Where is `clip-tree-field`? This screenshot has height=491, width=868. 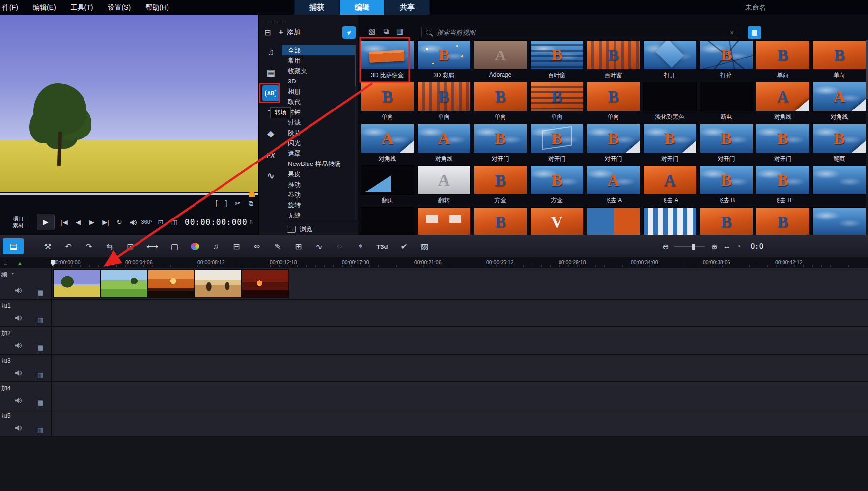 clip-tree-field is located at coordinates (77, 283).